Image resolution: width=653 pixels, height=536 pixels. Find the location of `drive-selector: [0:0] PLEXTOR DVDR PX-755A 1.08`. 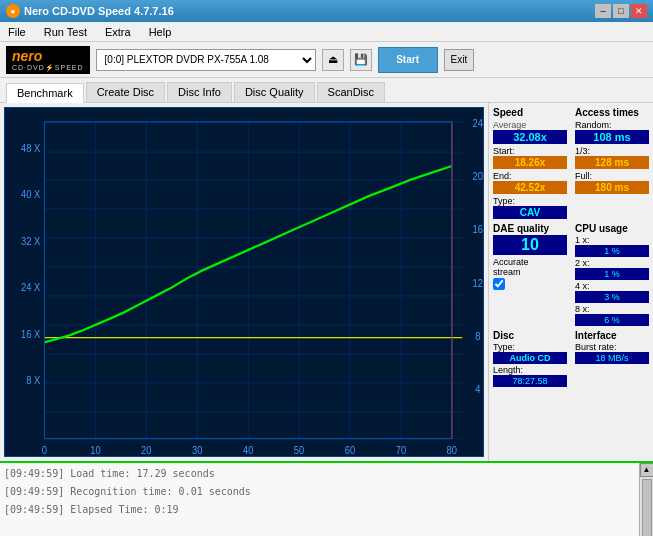

drive-selector: [0:0] PLEXTOR DVDR PX-755A 1.08 is located at coordinates (206, 60).